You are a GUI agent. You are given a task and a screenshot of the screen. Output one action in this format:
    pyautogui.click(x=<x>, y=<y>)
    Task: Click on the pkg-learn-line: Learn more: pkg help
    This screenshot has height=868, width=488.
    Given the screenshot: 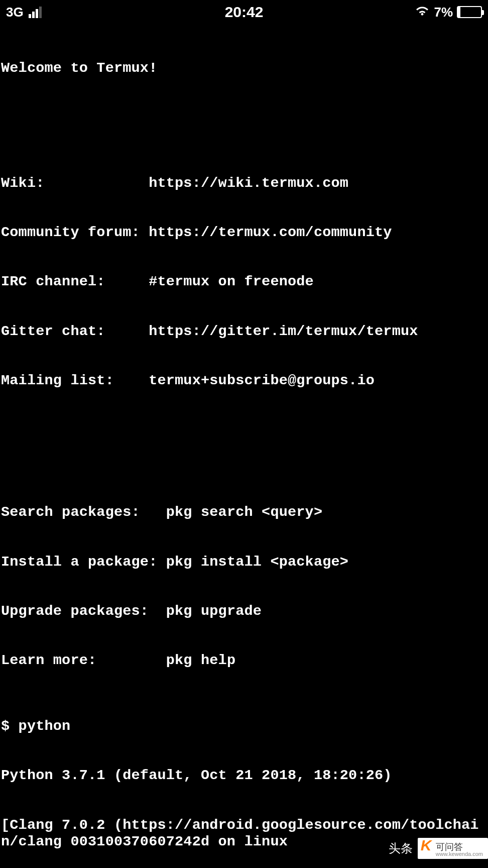 What is the action you would take?
    pyautogui.click(x=244, y=661)
    